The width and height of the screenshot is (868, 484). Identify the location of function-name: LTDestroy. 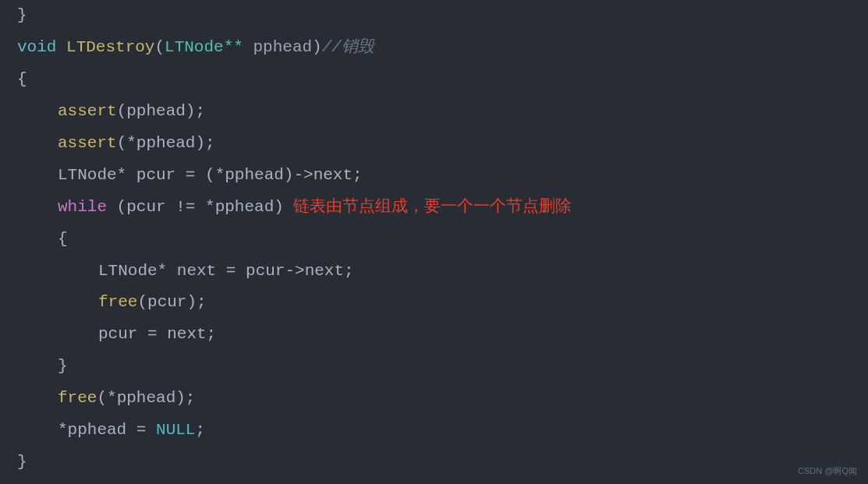
(105, 47).